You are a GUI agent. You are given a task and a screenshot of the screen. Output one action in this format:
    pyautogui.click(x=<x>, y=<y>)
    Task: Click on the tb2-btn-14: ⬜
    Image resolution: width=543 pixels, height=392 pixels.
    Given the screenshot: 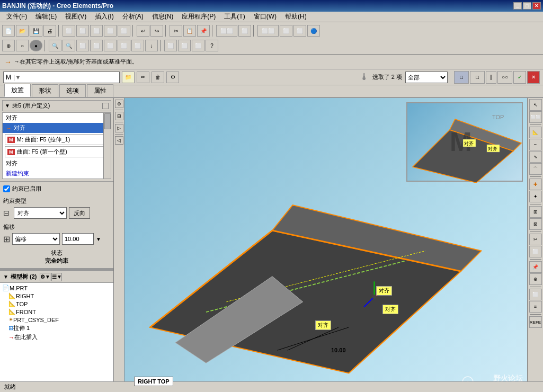 What is the action you would take?
    pyautogui.click(x=198, y=46)
    